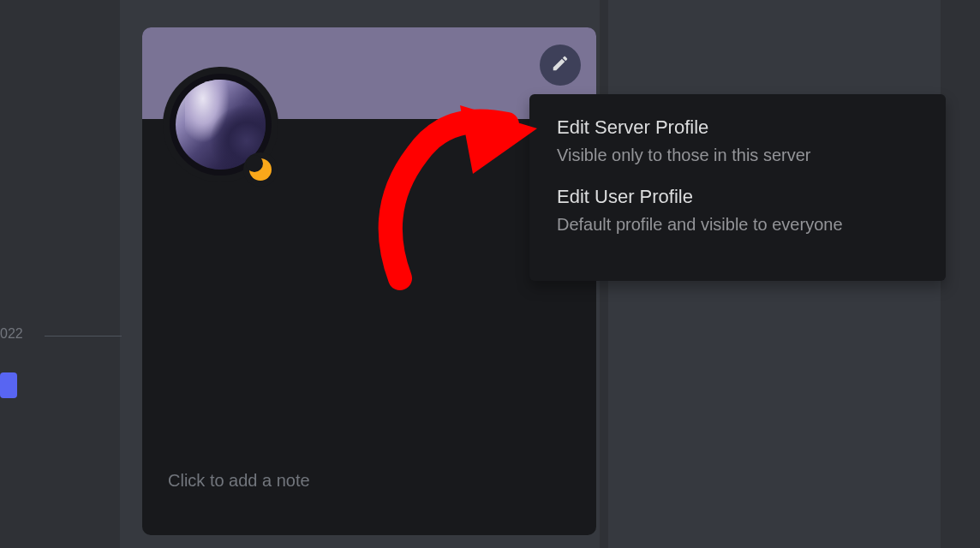 The image size is (980, 548). Describe the element at coordinates (960, 274) in the screenshot. I see `channel-list-track` at that location.